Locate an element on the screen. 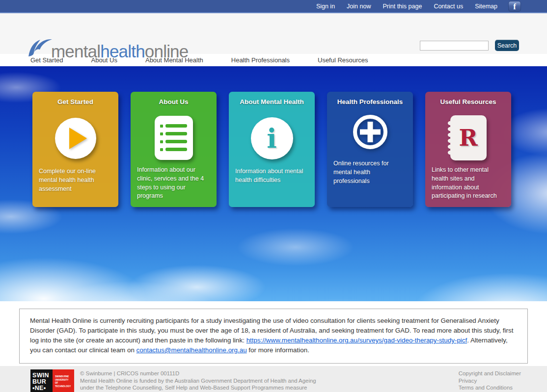 This screenshot has height=392, width=547. sitemap-link: Sitemap is located at coordinates (486, 6).